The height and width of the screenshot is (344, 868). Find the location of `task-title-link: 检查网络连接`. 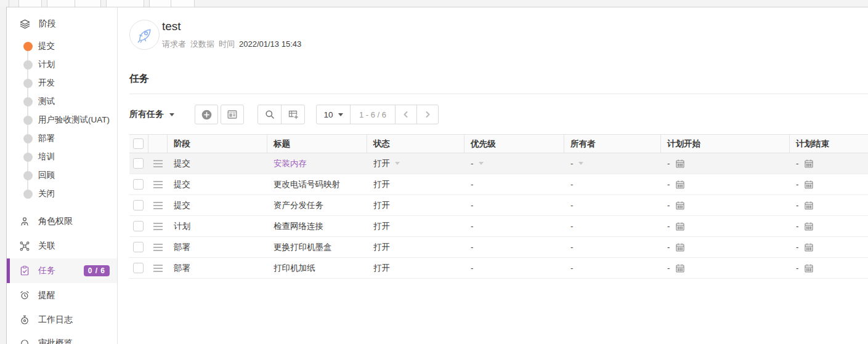

task-title-link: 检查网络连接 is located at coordinates (298, 226).